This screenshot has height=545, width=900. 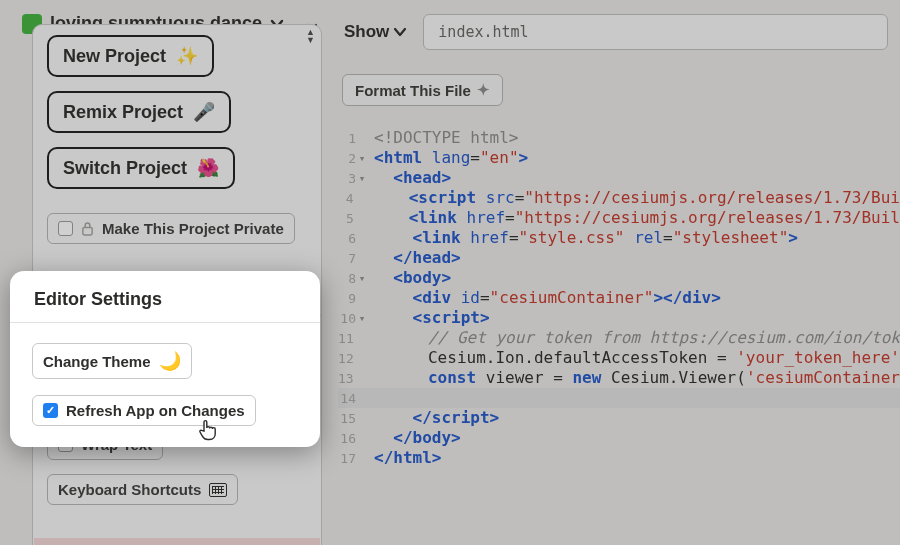 What do you see at coordinates (619, 138) in the screenshot?
I see `code-line: 1<!DOCTYPE html>` at bounding box center [619, 138].